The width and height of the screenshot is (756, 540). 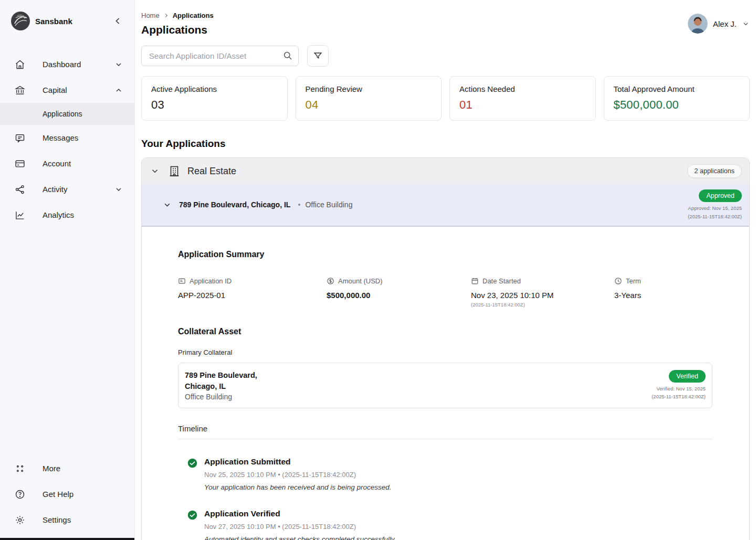 I want to click on stat-card-total-approved: Total Approved Amount $500,000.00, so click(x=677, y=99).